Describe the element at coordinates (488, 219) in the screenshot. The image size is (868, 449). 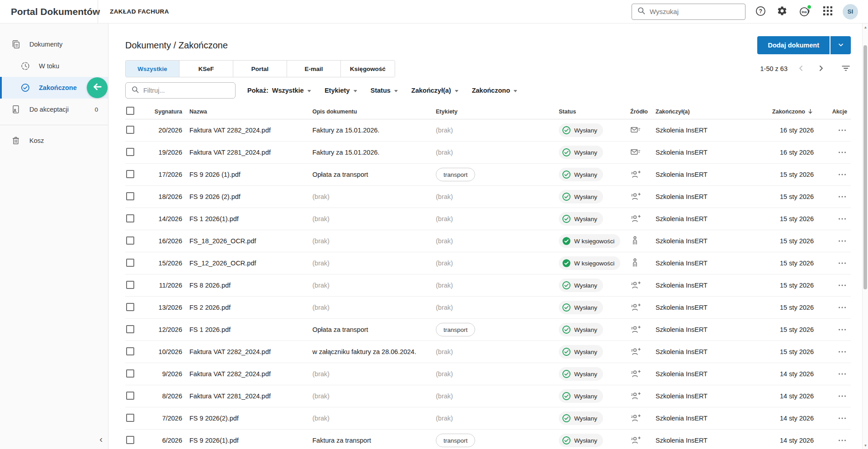
I see `table-row: 14/2026FS 1 2026(1).pdf(brak)(brak)Wysła…` at that location.